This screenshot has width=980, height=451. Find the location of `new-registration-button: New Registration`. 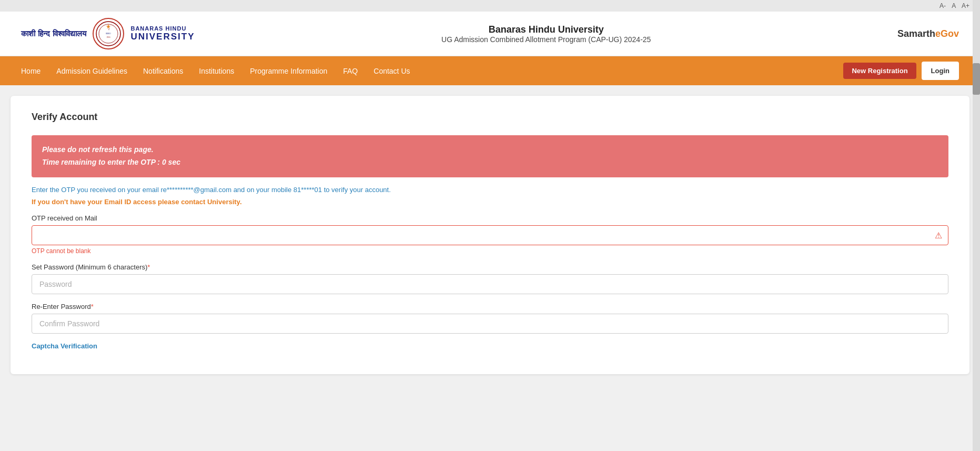

new-registration-button: New Registration is located at coordinates (880, 71).